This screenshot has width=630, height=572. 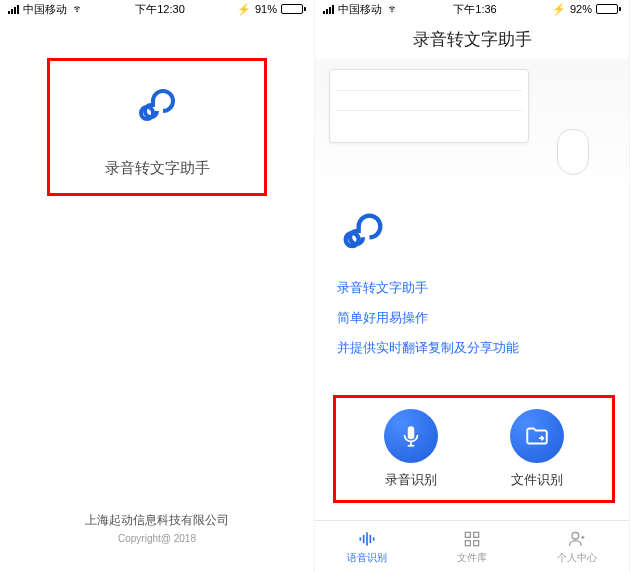 What do you see at coordinates (411, 436) in the screenshot?
I see `microphone-icon` at bounding box center [411, 436].